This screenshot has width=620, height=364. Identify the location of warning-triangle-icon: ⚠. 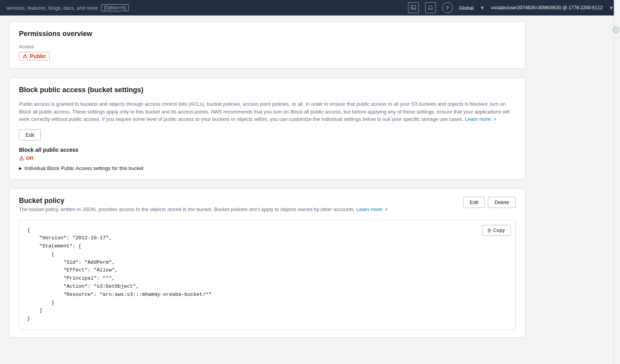
(25, 56).